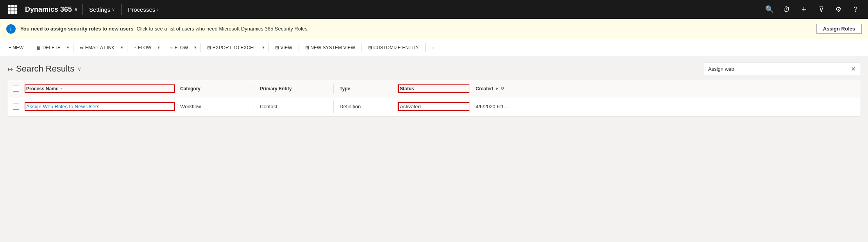 This screenshot has width=868, height=242. What do you see at coordinates (113, 9) in the screenshot?
I see `settings-chevron-icon: ∨` at bounding box center [113, 9].